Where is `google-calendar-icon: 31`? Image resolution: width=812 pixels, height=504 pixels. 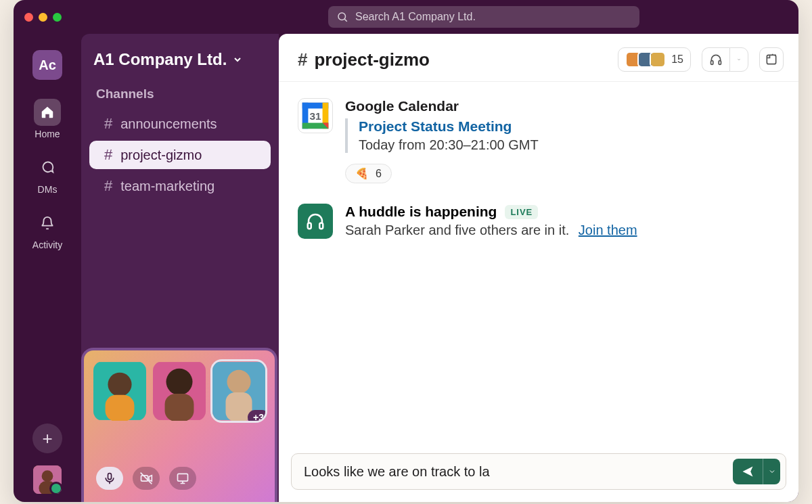
google-calendar-icon: 31 is located at coordinates (315, 116).